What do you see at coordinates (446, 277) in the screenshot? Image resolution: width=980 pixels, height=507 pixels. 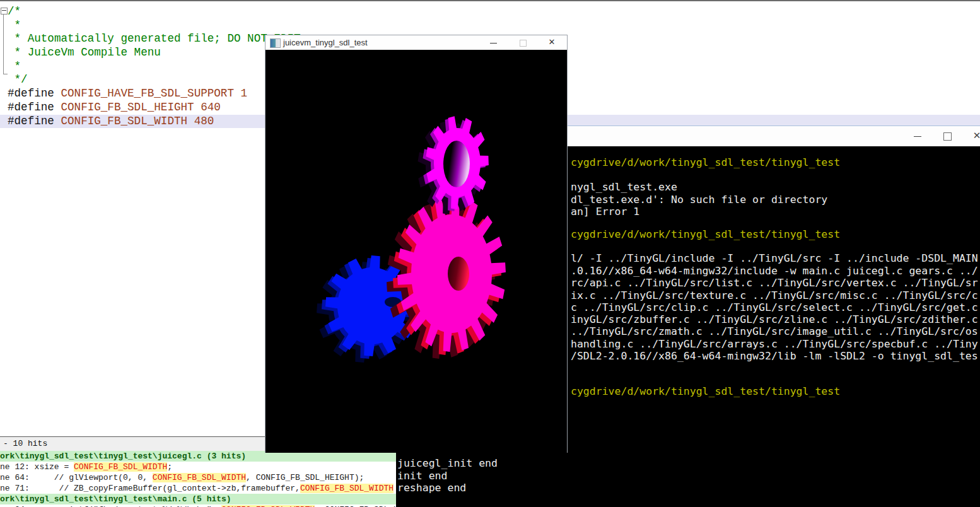 I see `pink-gear` at bounding box center [446, 277].